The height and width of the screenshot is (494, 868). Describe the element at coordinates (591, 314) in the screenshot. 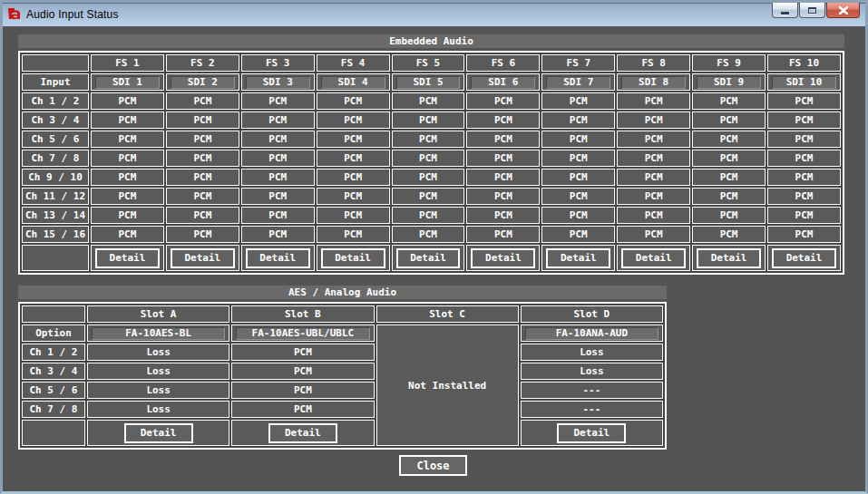

I see `slot-header-d: Slot D` at that location.